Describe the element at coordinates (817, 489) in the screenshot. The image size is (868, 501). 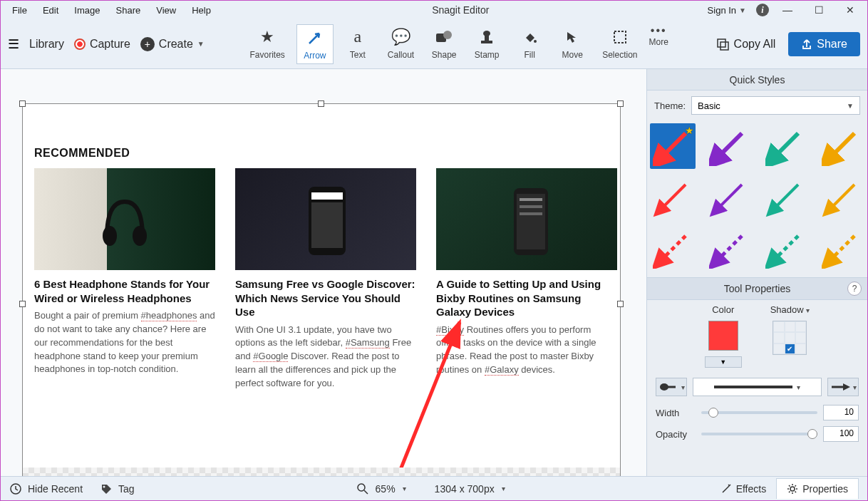
I see `properties-tab: Properties` at that location.